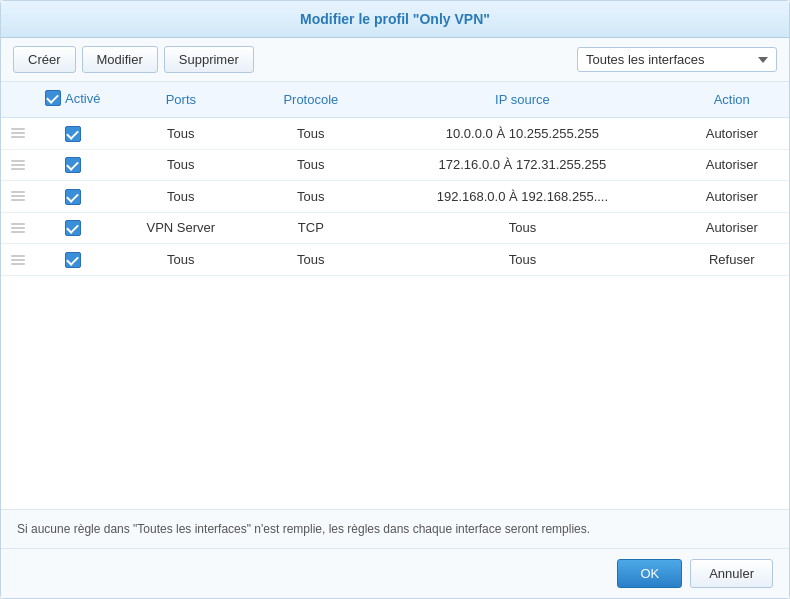 This screenshot has height=599, width=790. I want to click on table-row: TousTous172.16.0.0 À 172.31.255.255Autor…, so click(395, 165).